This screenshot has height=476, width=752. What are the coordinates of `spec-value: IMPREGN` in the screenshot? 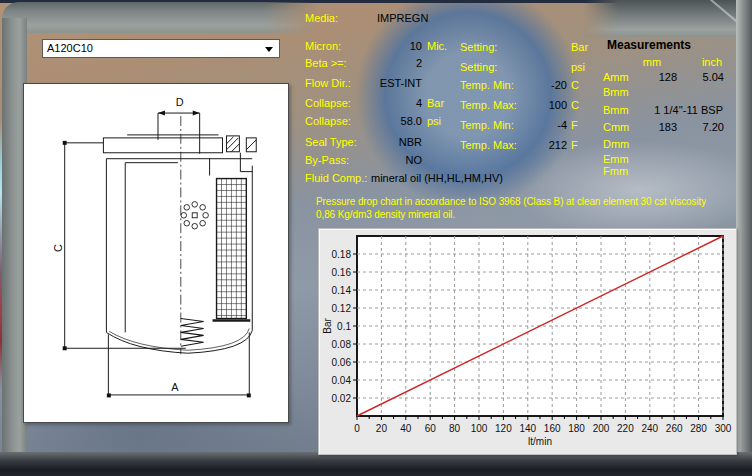 It's located at (410, 18).